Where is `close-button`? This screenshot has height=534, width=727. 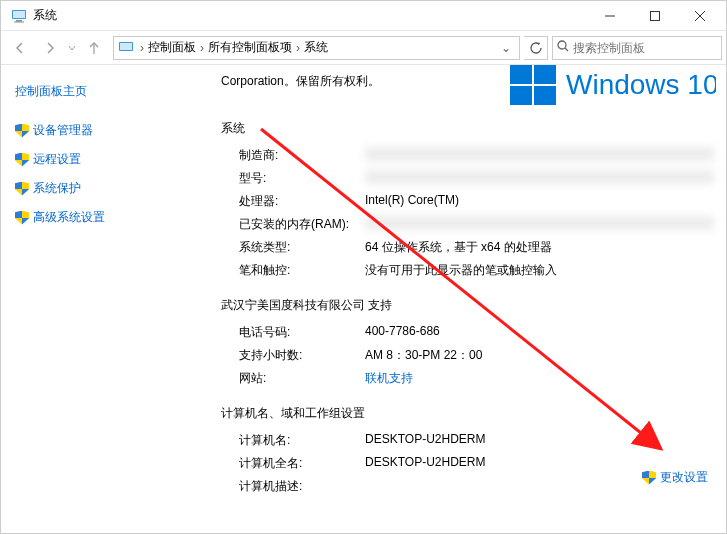 close-button is located at coordinates (700, 16).